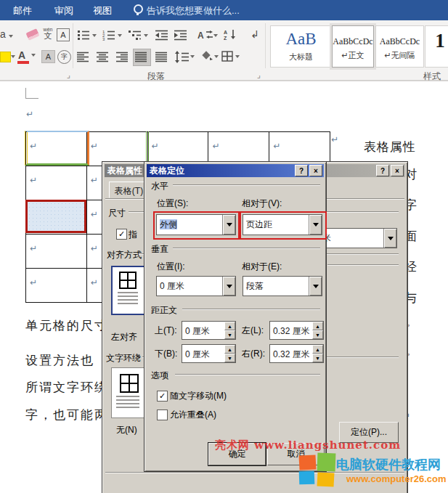  What do you see at coordinates (166, 354) in the screenshot?
I see `distance-bottom-label: 下(B):` at bounding box center [166, 354].